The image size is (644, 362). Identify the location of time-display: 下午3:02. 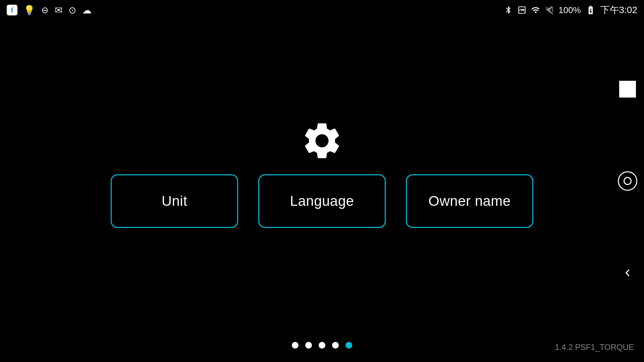
(619, 10).